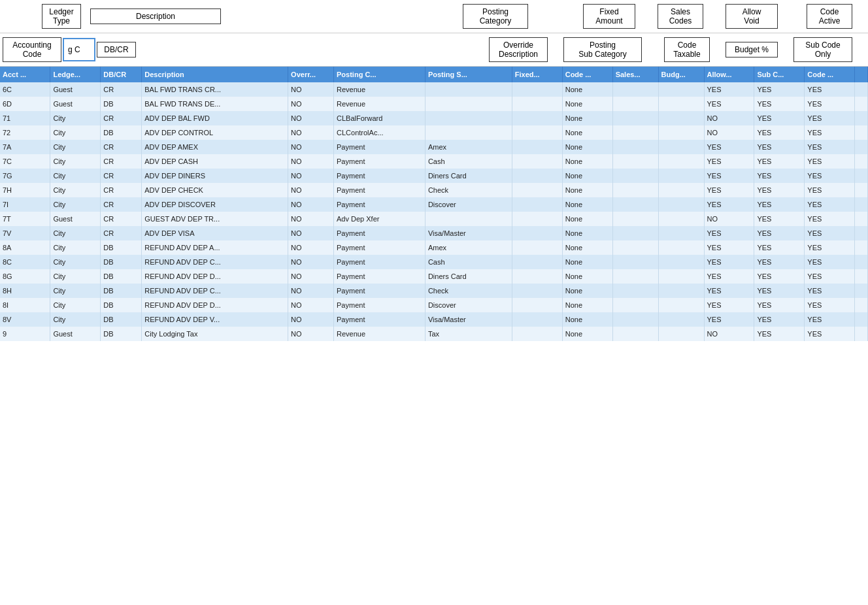  I want to click on code-active-btn: Code Active, so click(829, 16).